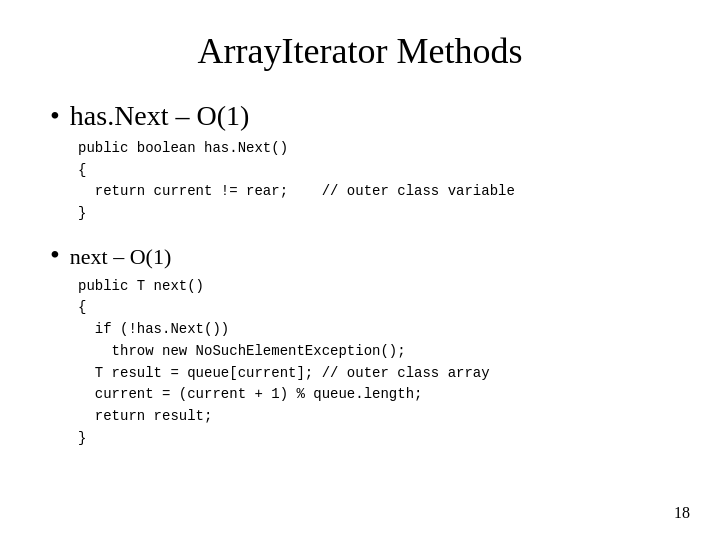 This screenshot has width=720, height=540. What do you see at coordinates (360, 116) in the screenshot?
I see `hasnext-header: • has.Next – O(1)` at bounding box center [360, 116].